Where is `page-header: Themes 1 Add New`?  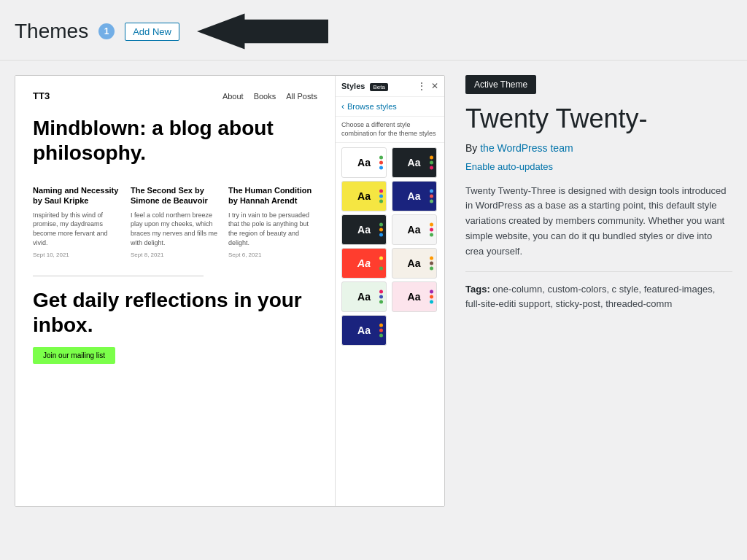 page-header: Themes 1 Add New is located at coordinates (374, 31).